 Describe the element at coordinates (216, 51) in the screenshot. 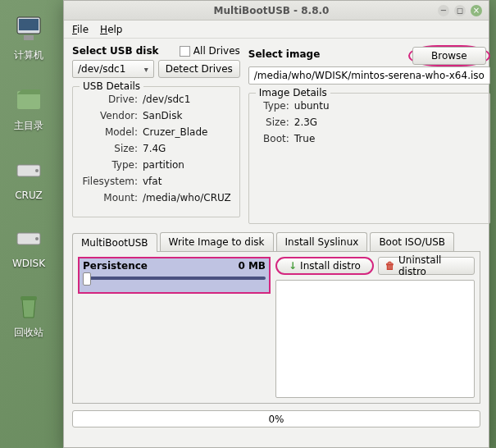

I see `all-drives-label: All Drives` at that location.